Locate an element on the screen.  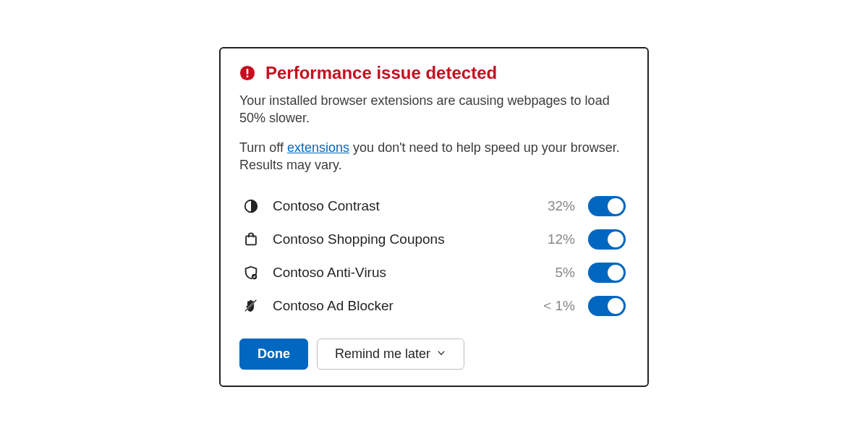
extension-impact: < 1% is located at coordinates (555, 306).